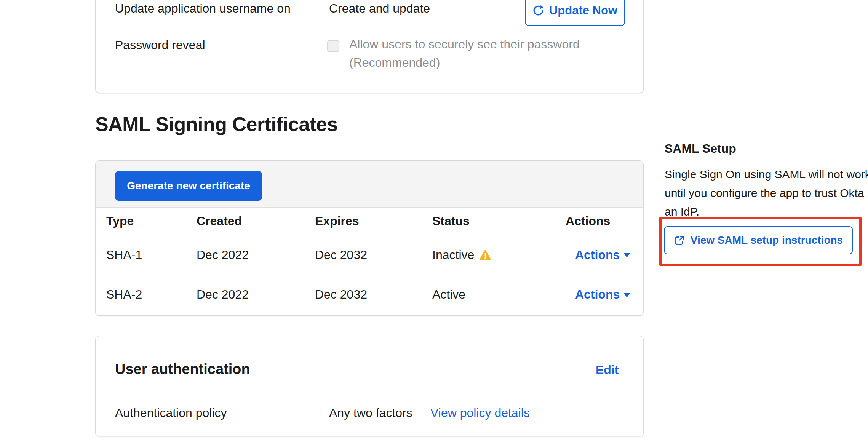 The height and width of the screenshot is (441, 868). I want to click on password-reveal-help: Allow users to securely see their passwo…, so click(465, 44).